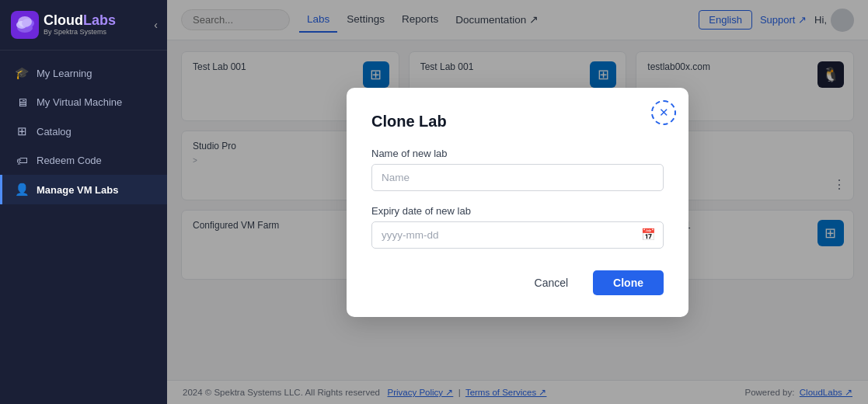  What do you see at coordinates (552, 283) in the screenshot?
I see `cancel-button: Cancel` at bounding box center [552, 283].